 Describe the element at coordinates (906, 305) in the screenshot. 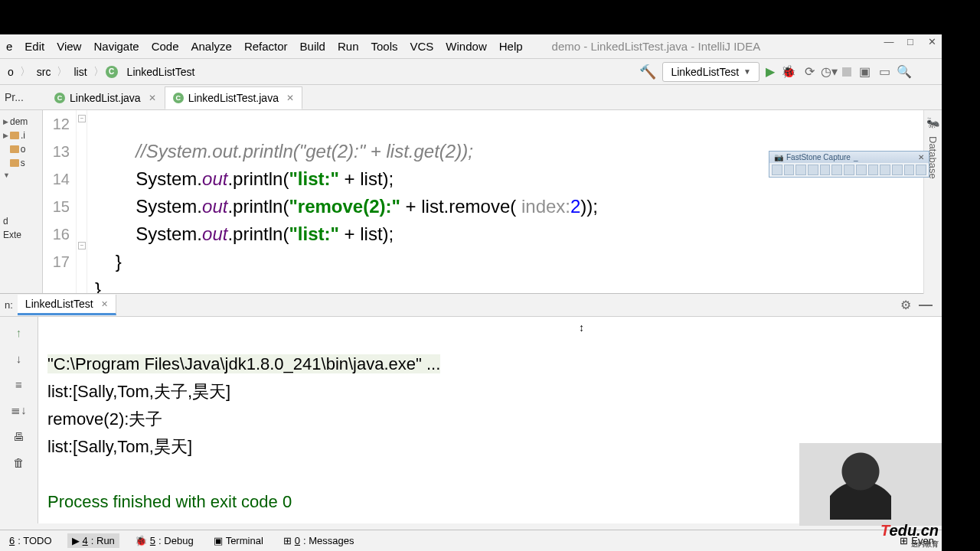

I see `gear-icon: ⚙` at that location.